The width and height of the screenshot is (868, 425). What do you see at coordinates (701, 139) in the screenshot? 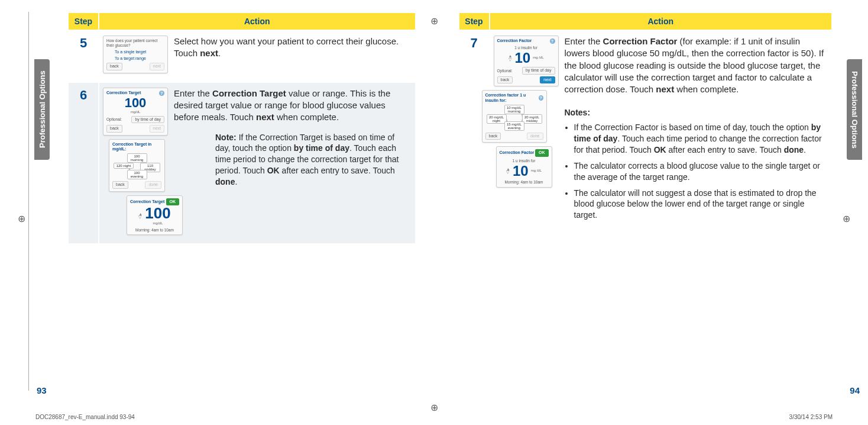
I see `note-1: If the Correction Factor is based on tim…` at bounding box center [701, 139].